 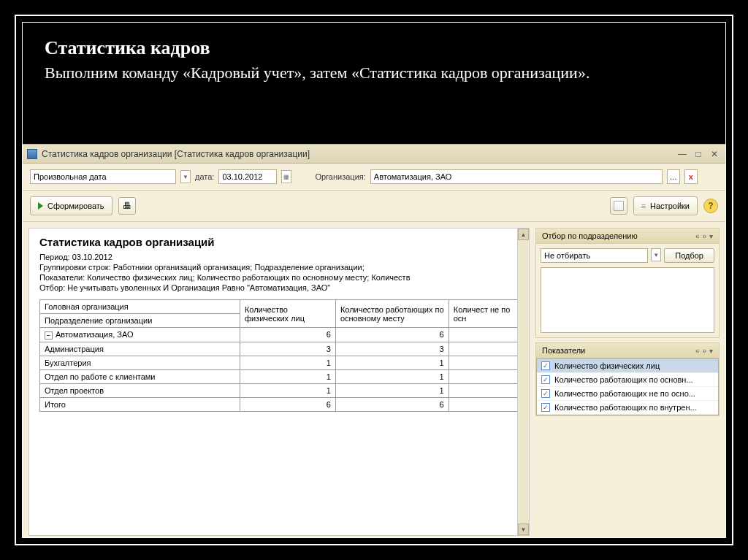 I want to click on indicator-item: ✓ Количество работающих не по осно..., so click(x=627, y=394).